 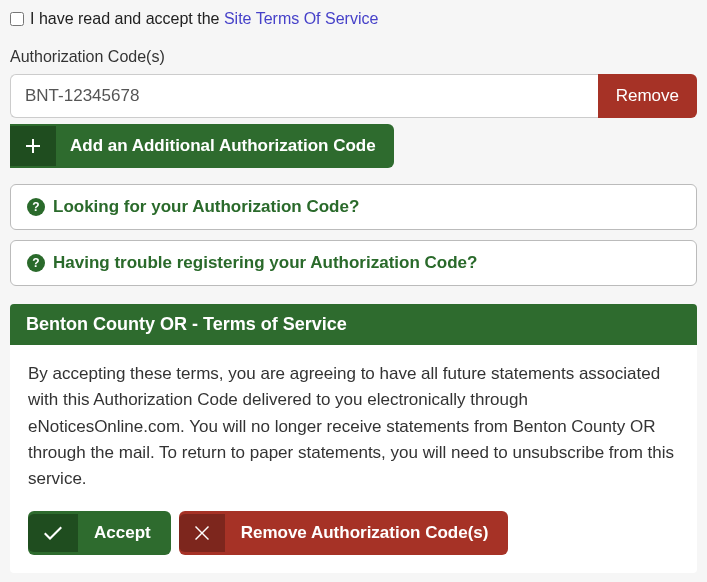 I want to click on auth-code-input, so click(x=304, y=96).